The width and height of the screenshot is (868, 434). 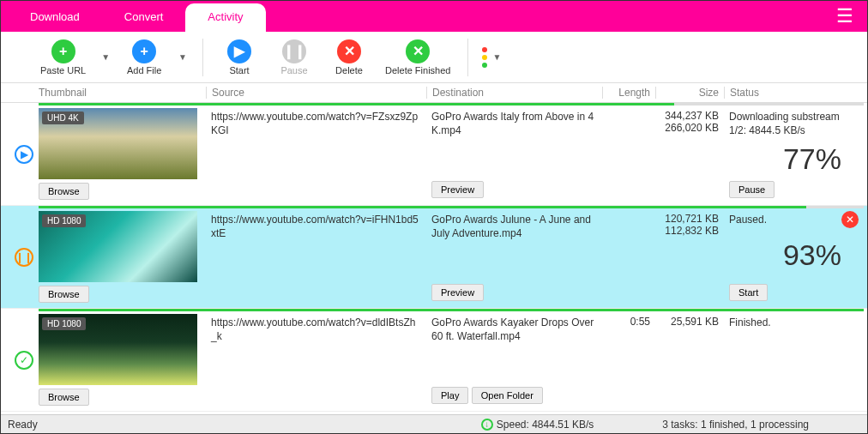 I want to click on download-icon: ↓, so click(x=487, y=425).